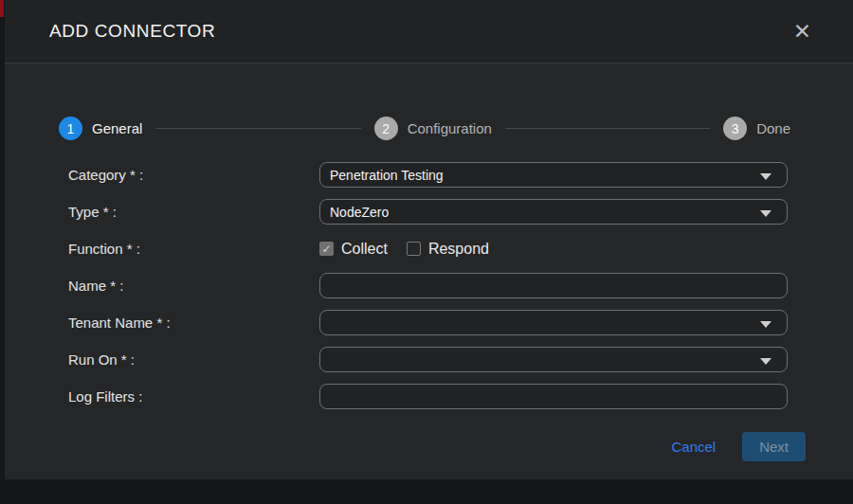  Describe the element at coordinates (118, 129) in the screenshot. I see `step-1-label: General` at that location.